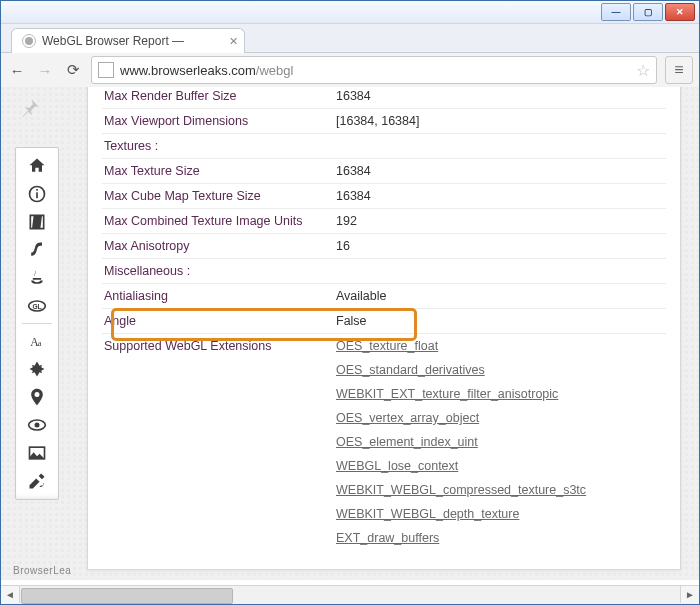 The height and width of the screenshot is (605, 700). Describe the element at coordinates (218, 221) in the screenshot. I see `row-label: Max Combined Texture Image Units` at that location.